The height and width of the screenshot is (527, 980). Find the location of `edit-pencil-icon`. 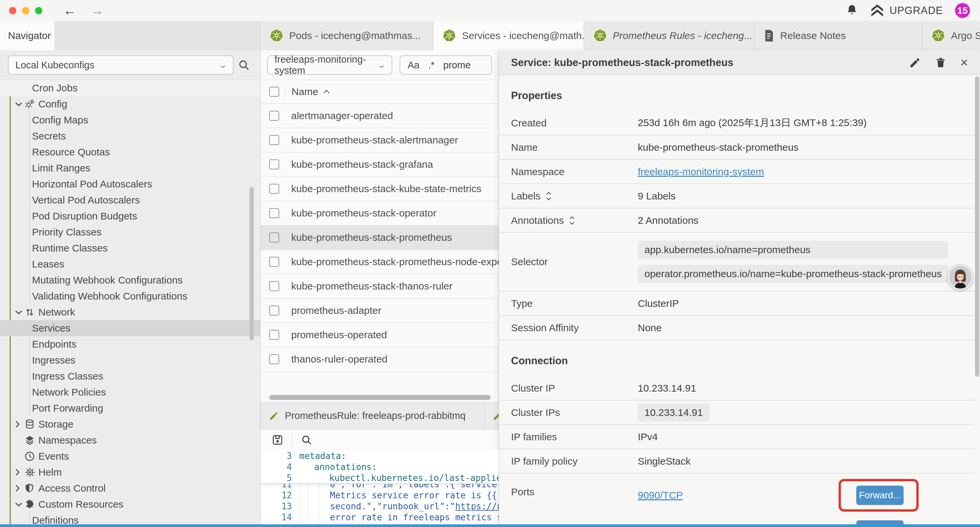

edit-pencil-icon is located at coordinates (915, 63).